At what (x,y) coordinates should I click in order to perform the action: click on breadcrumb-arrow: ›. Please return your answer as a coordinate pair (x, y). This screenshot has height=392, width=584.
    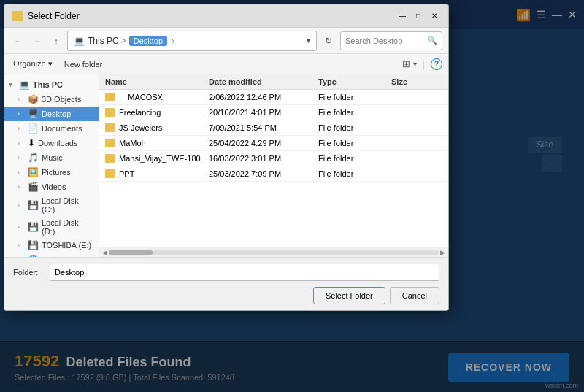
    Looking at the image, I should click on (173, 41).